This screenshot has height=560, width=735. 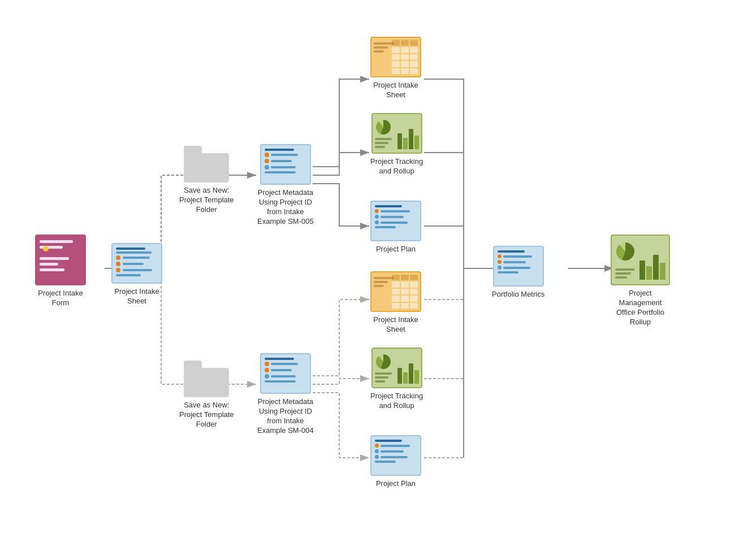 I want to click on plan-bot-label: Project Plan, so click(x=396, y=484).